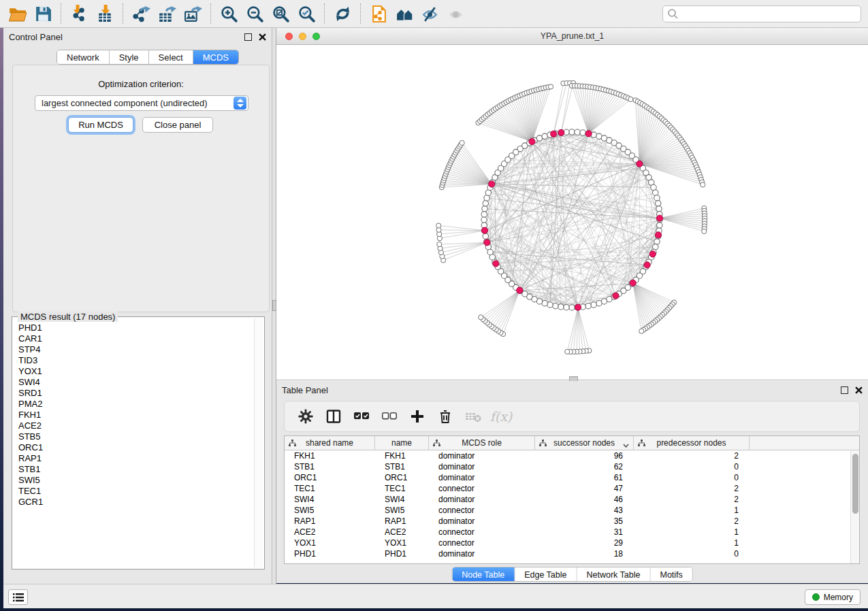 This screenshot has width=868, height=611. What do you see at coordinates (129, 57) in the screenshot?
I see `tab-style: Style` at bounding box center [129, 57].